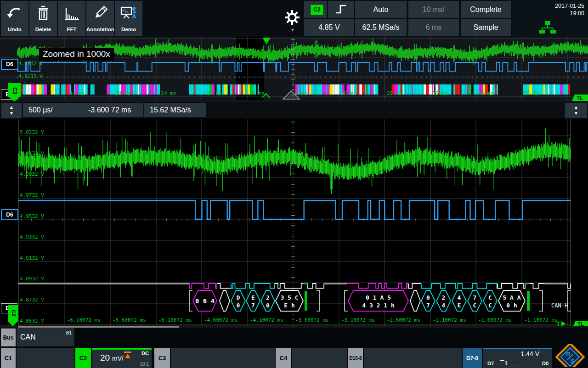 This screenshot has width=588, height=368. Describe the element at coordinates (69, 333) in the screenshot. I see `bus-id-label: B1` at that location.